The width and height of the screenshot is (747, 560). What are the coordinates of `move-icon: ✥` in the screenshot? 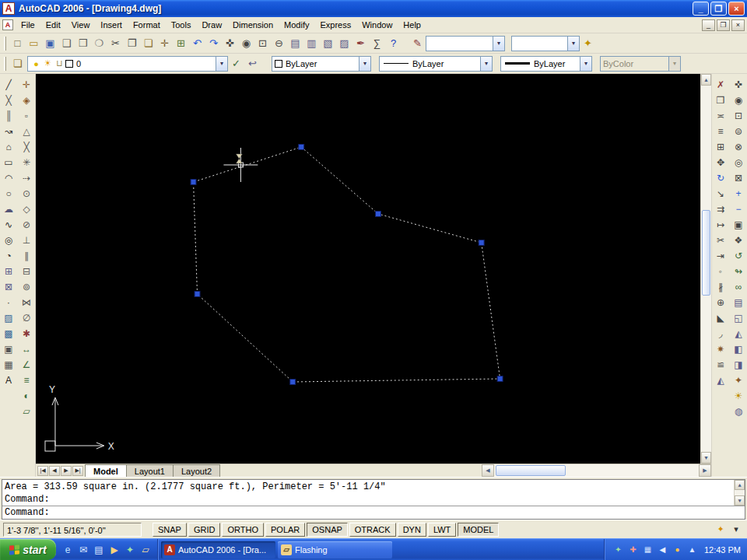 It's located at (721, 163).